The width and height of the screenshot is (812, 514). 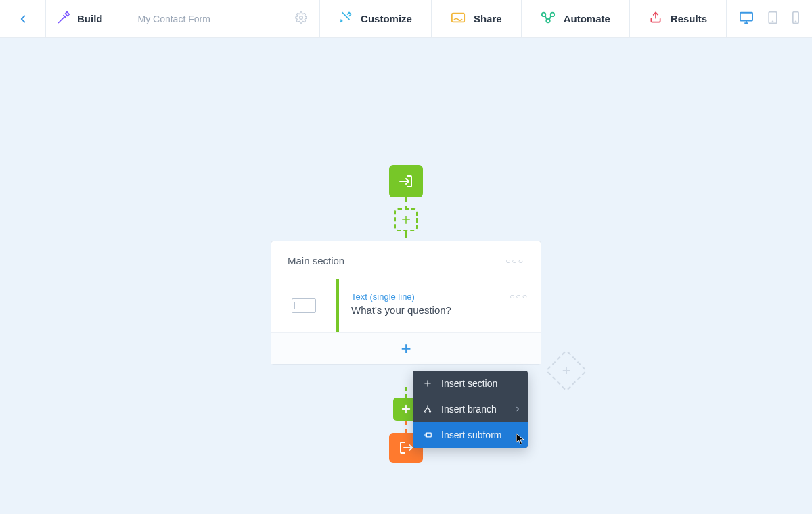 What do you see at coordinates (301, 19) in the screenshot?
I see `gear-icon` at bounding box center [301, 19].